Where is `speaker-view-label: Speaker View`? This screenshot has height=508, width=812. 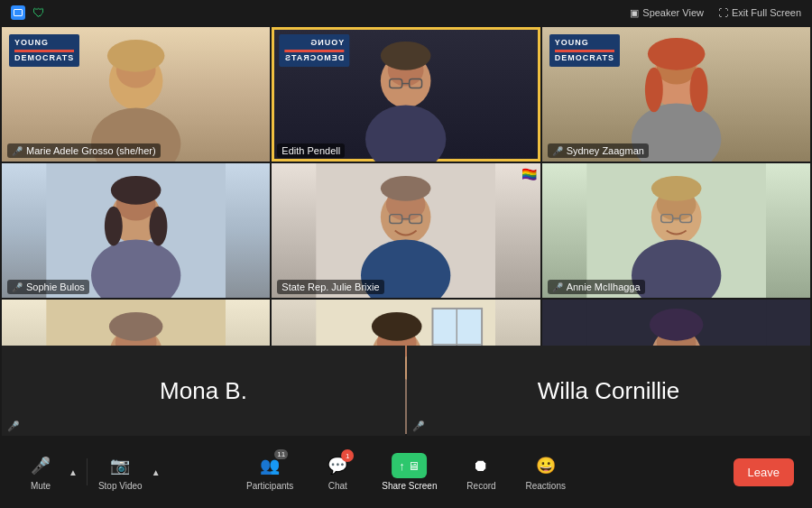
speaker-view-label: Speaker View is located at coordinates (673, 13).